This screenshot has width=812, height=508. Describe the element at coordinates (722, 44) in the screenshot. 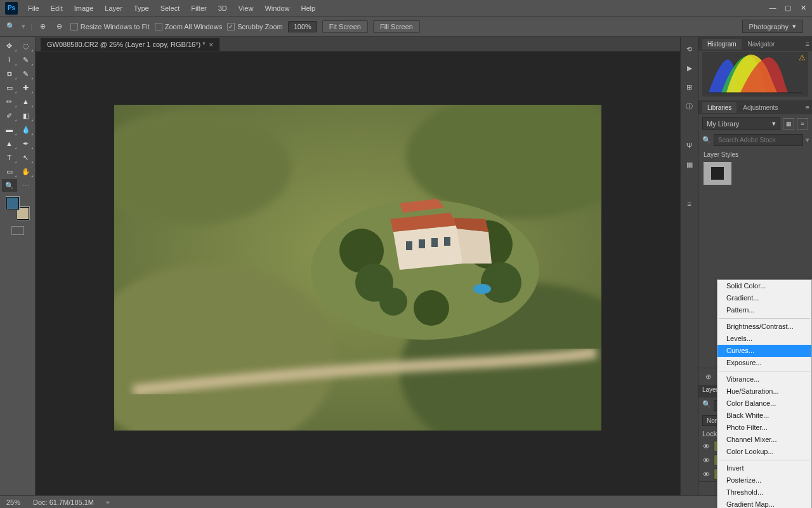

I see `tab-histogram: Histogram` at that location.